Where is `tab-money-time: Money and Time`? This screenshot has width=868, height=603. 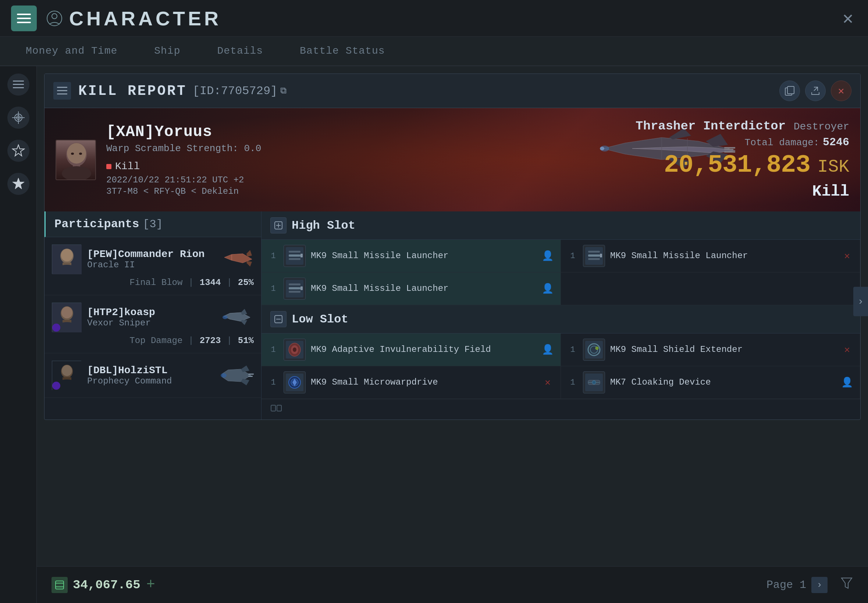
tab-money-time: Money and Time is located at coordinates (71, 51).